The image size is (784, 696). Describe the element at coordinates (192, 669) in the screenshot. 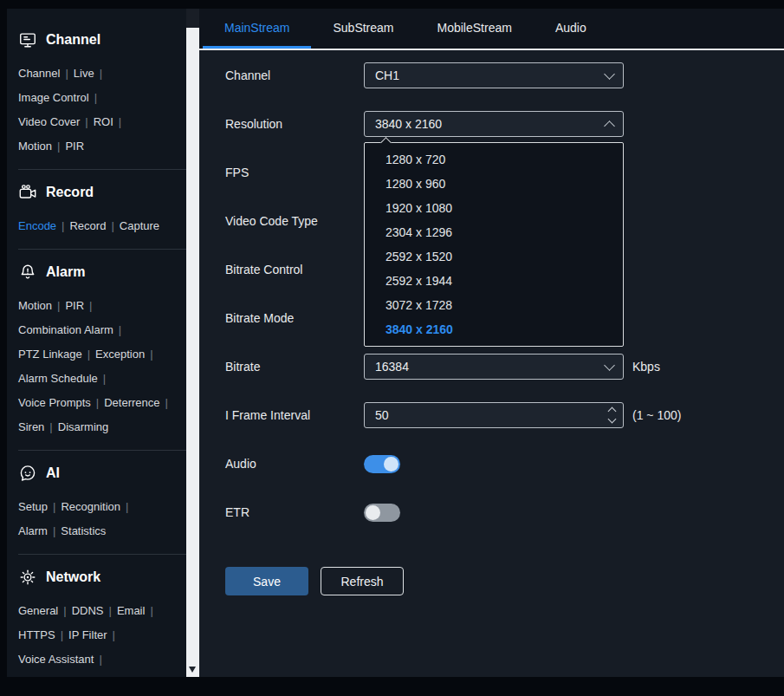

I see `scrollbar-down-arrow-icon` at that location.